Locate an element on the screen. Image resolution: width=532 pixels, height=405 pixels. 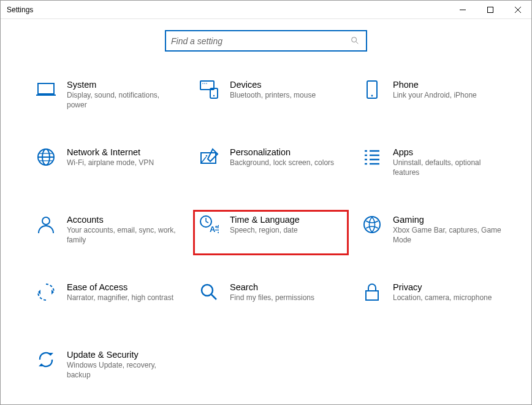
tile-title: Apps is located at coordinates (449, 152).